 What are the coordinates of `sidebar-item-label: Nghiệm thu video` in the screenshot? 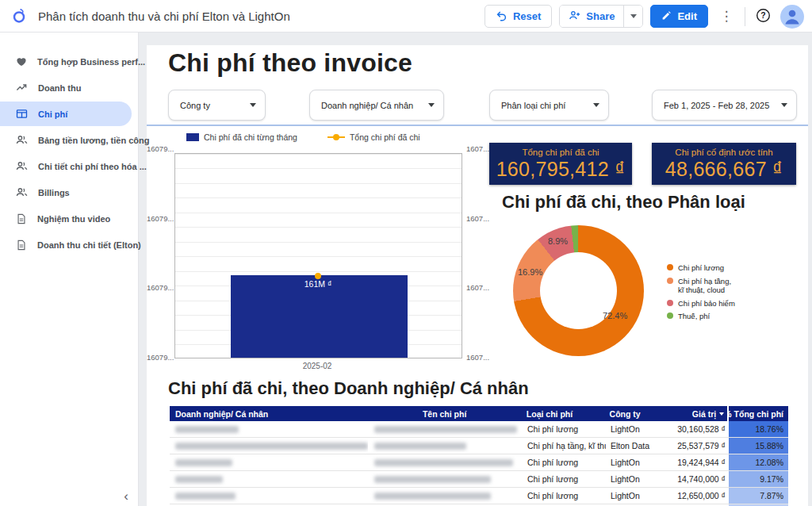 It's located at (74, 219).